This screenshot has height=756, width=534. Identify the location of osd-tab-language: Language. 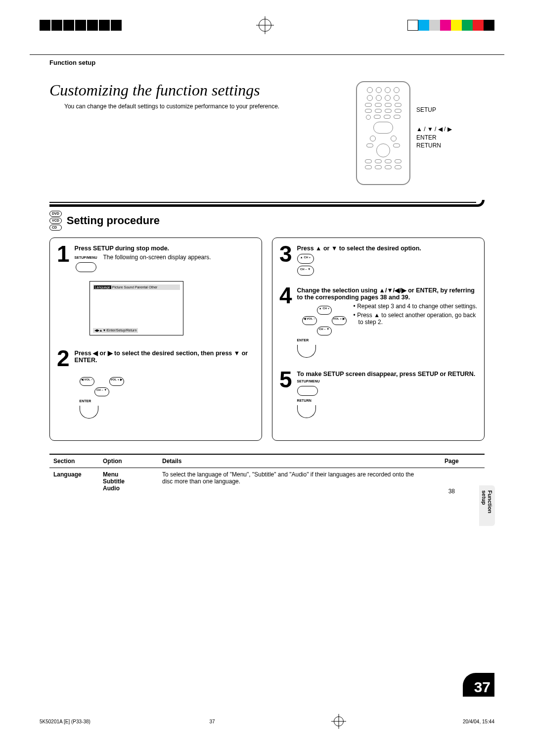
(103, 287).